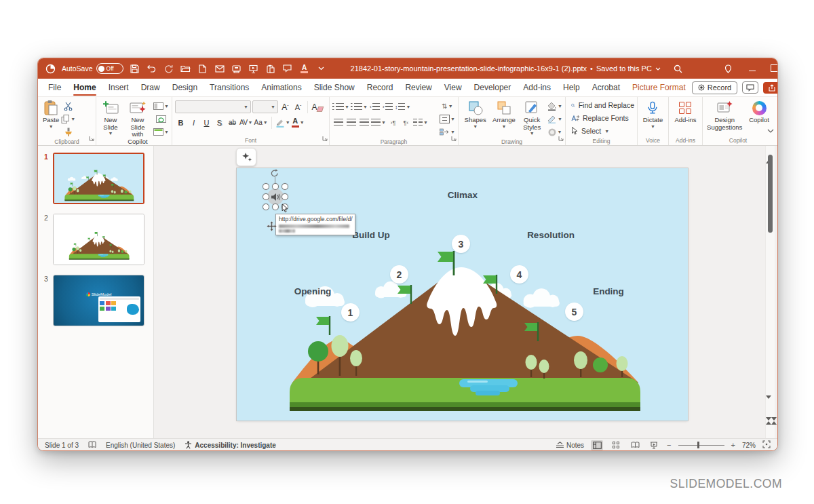 The width and height of the screenshot is (814, 504). What do you see at coordinates (281, 88) in the screenshot?
I see `tab-animations: Animations` at bounding box center [281, 88].